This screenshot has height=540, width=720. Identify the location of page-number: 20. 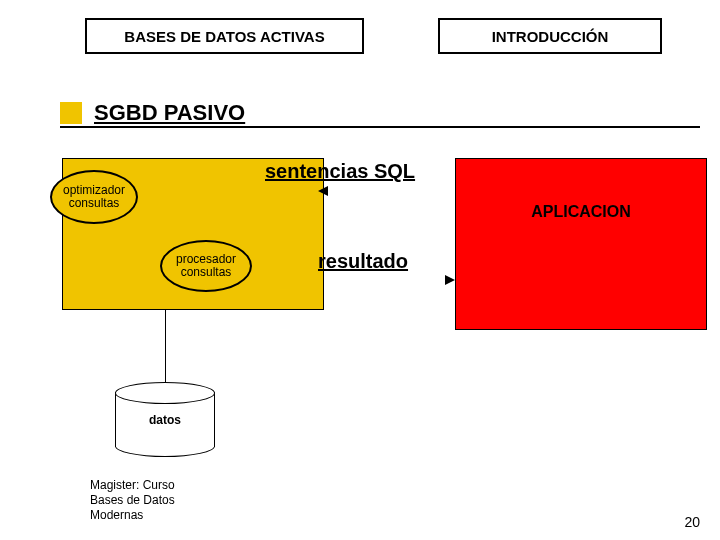
(692, 522).